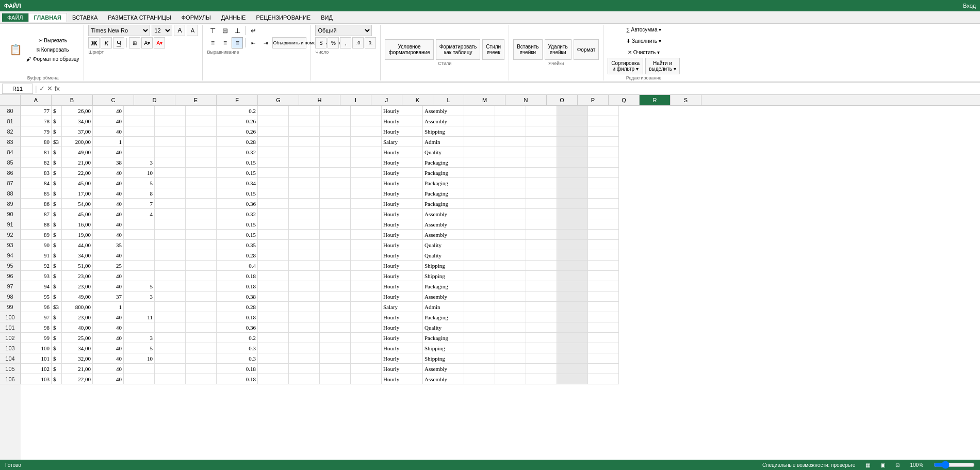 This screenshot has height=470, width=980. Describe the element at coordinates (237, 276) in the screenshot. I see `cell-h: 0.18` at that location.